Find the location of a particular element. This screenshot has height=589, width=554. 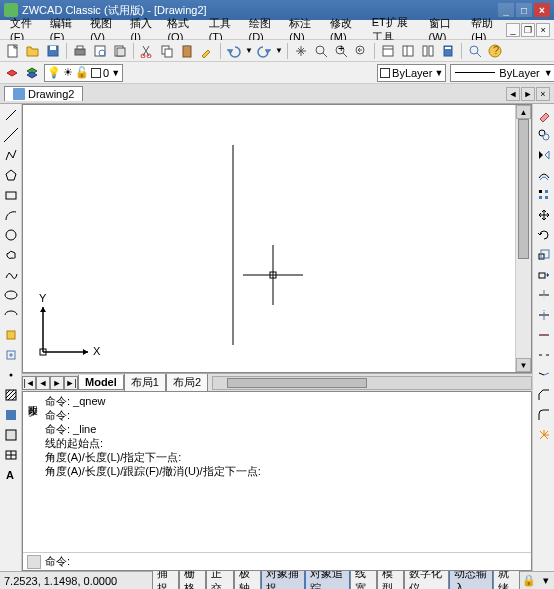

mdi-close-button: × is located at coordinates (543, 30).